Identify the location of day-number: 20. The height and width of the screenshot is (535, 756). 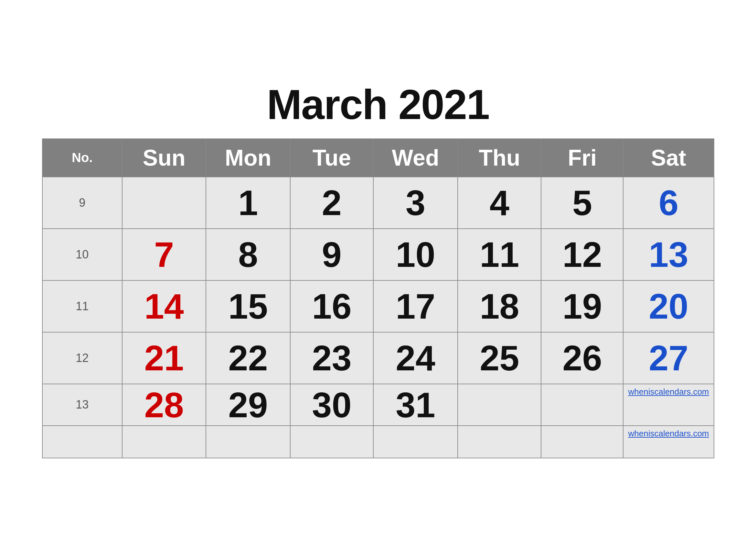
(668, 306).